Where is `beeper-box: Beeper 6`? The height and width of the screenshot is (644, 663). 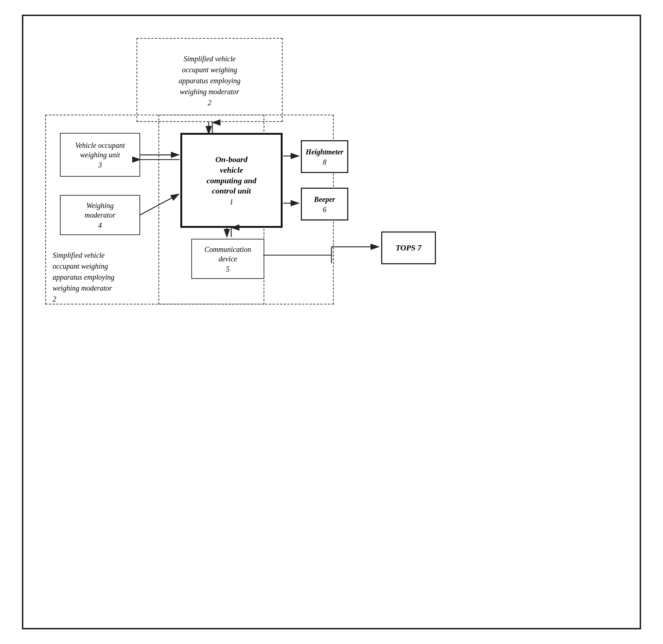 beeper-box: Beeper 6 is located at coordinates (325, 204).